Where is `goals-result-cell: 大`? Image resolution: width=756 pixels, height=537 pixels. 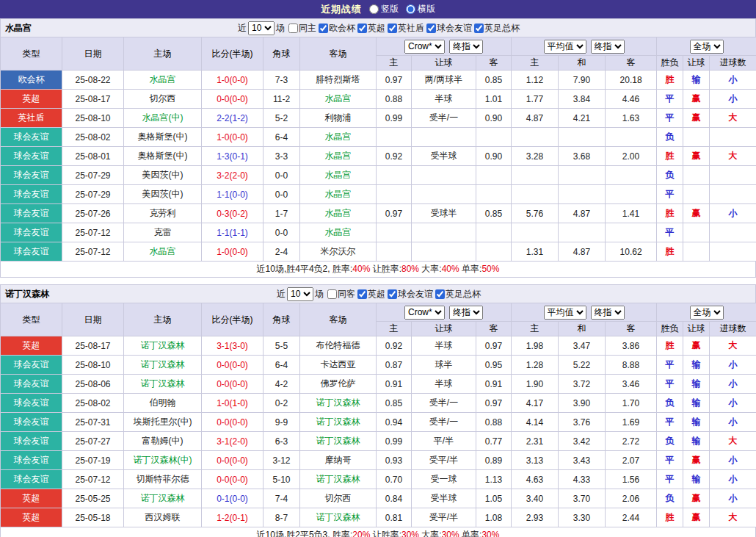 goals-result-cell: 大 is located at coordinates (733, 442).